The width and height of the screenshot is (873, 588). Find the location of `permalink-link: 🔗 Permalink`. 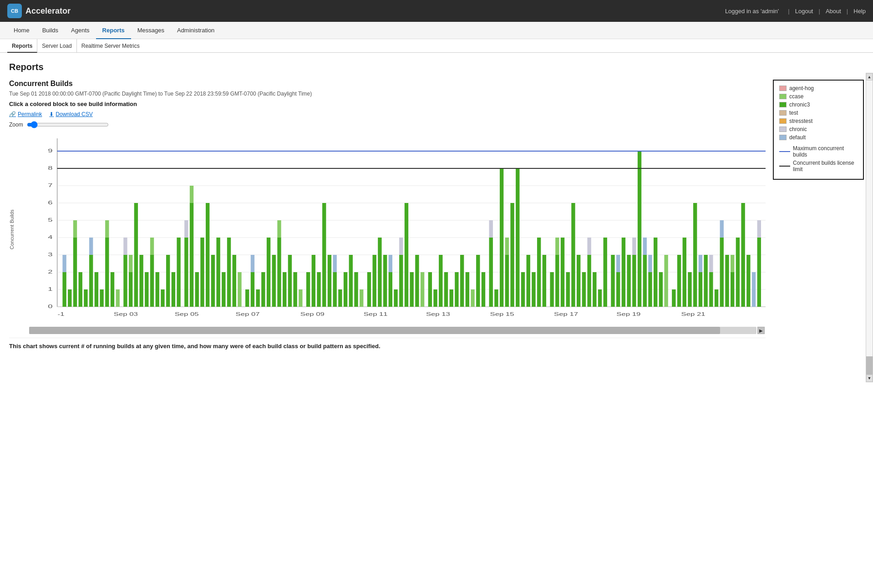

permalink-link: 🔗 Permalink is located at coordinates (25, 114).